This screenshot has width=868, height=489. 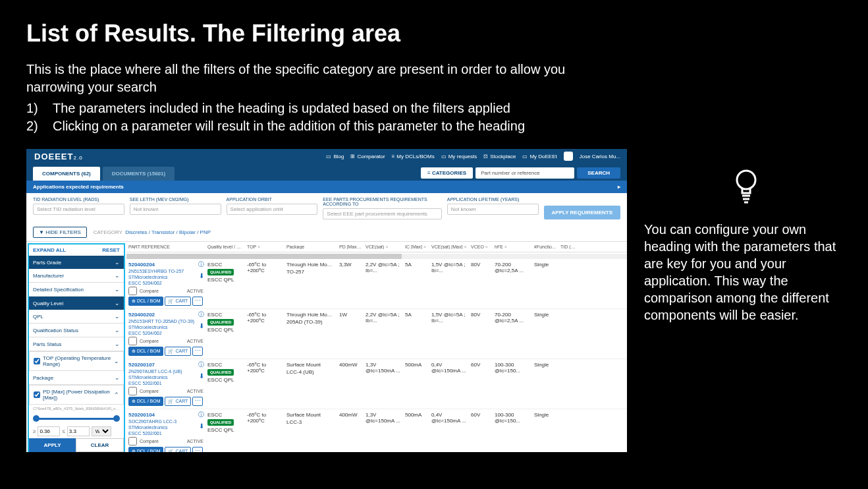 I want to click on part-number-link: 520200107, so click(x=166, y=365).